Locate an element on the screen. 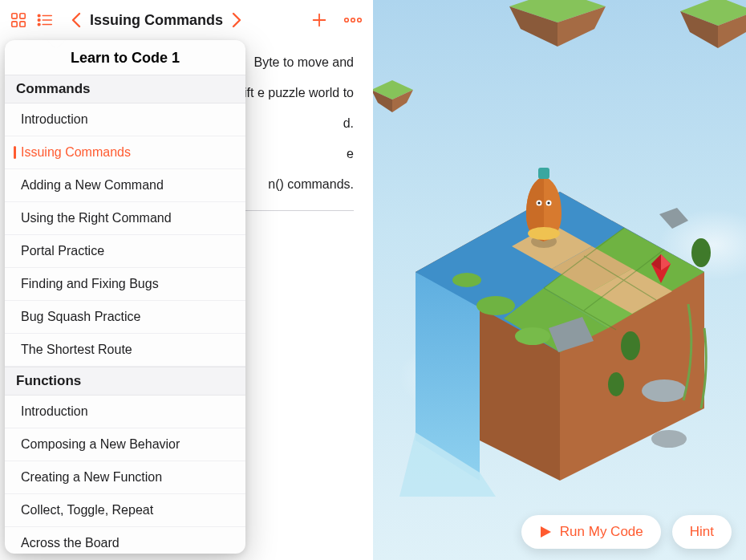 The height and width of the screenshot is (560, 746). popover-item: Adding a New Command is located at coordinates (125, 186).